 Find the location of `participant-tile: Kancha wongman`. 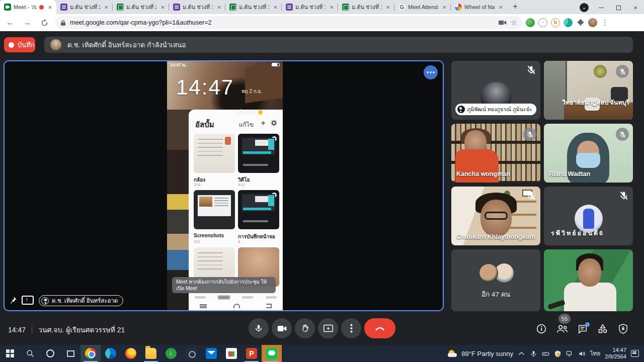

participant-tile: Kancha wongman is located at coordinates (496, 153).